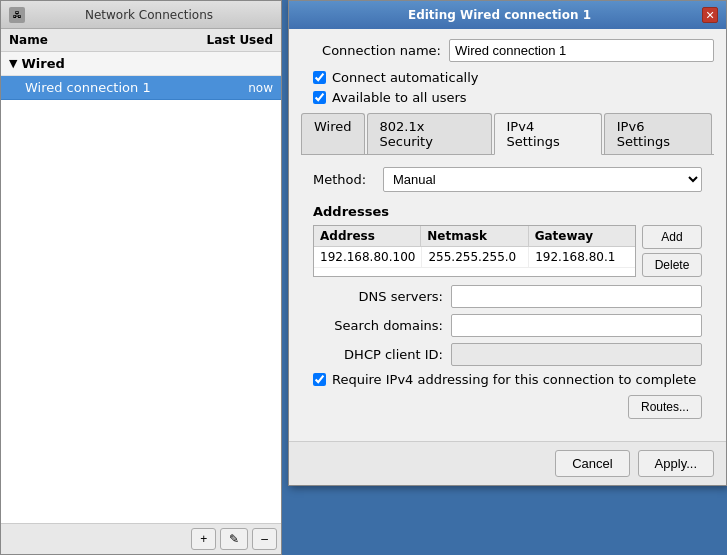 Image resolution: width=727 pixels, height=555 pixels. What do you see at coordinates (141, 88) in the screenshot?
I see `wired-connection-item: Wired connection 1 now` at bounding box center [141, 88].